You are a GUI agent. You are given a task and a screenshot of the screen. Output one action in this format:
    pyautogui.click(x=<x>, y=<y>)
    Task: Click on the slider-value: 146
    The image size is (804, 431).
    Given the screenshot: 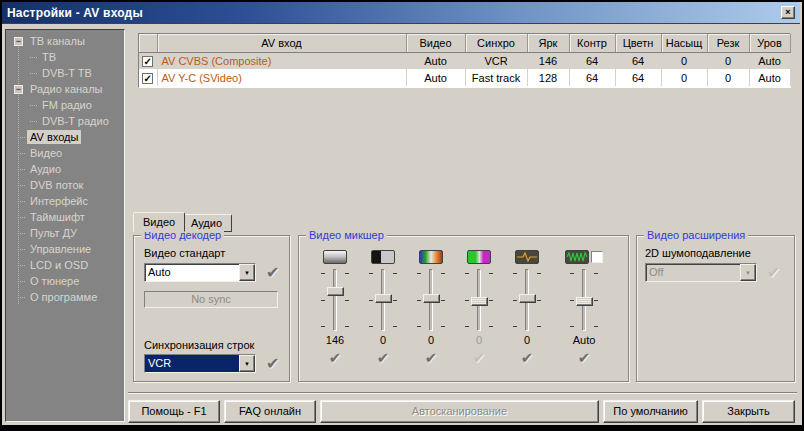 What is the action you would take?
    pyautogui.click(x=335, y=340)
    